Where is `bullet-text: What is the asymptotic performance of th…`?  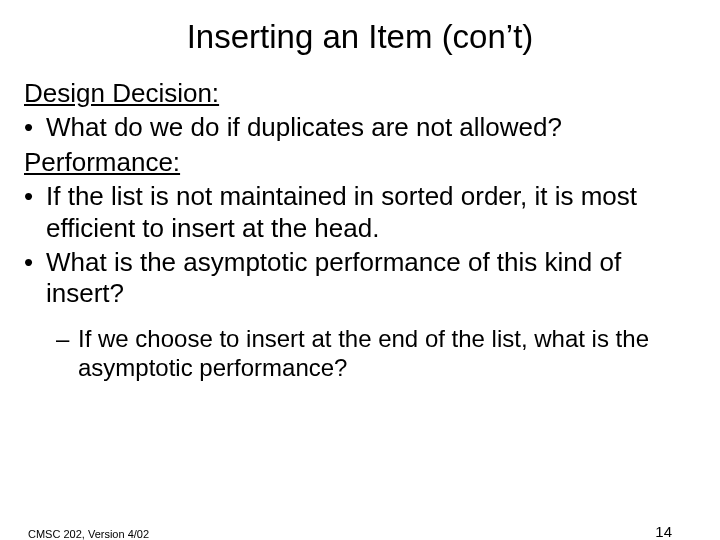
bullet-text: What is the asymptotic performance of th… is located at coordinates (371, 278).